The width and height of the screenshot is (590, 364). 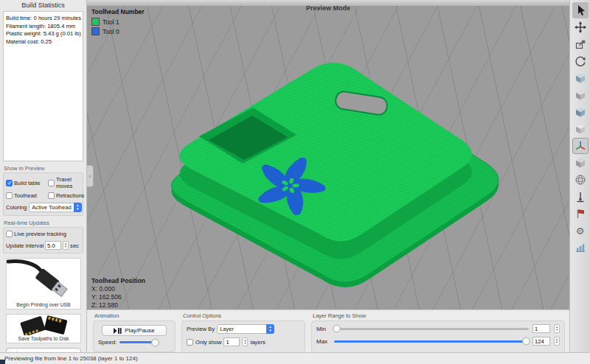 I want to click on preview-mode-label: Preview Mode, so click(x=328, y=8).